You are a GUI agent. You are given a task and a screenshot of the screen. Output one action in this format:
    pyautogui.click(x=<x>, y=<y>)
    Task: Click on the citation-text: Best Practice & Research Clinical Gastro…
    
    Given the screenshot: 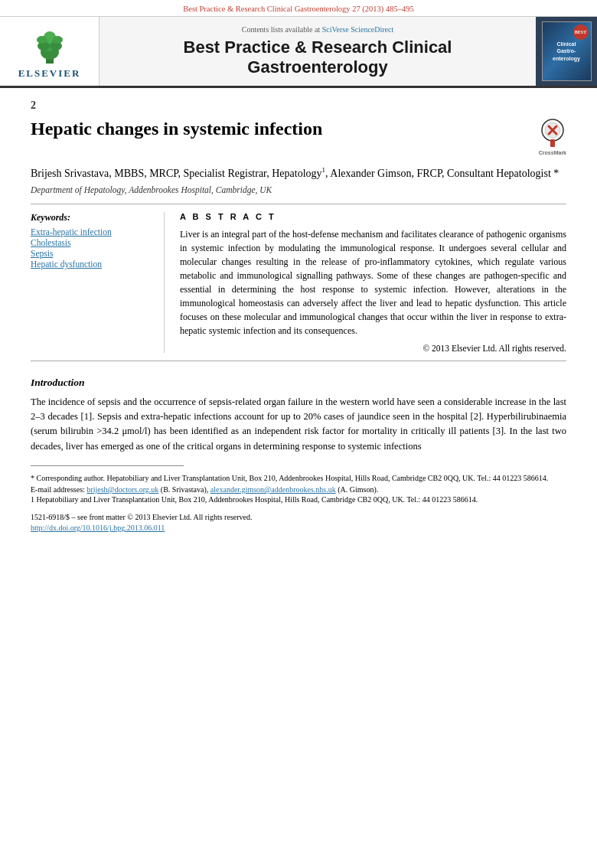 What is the action you would take?
    pyautogui.click(x=298, y=9)
    